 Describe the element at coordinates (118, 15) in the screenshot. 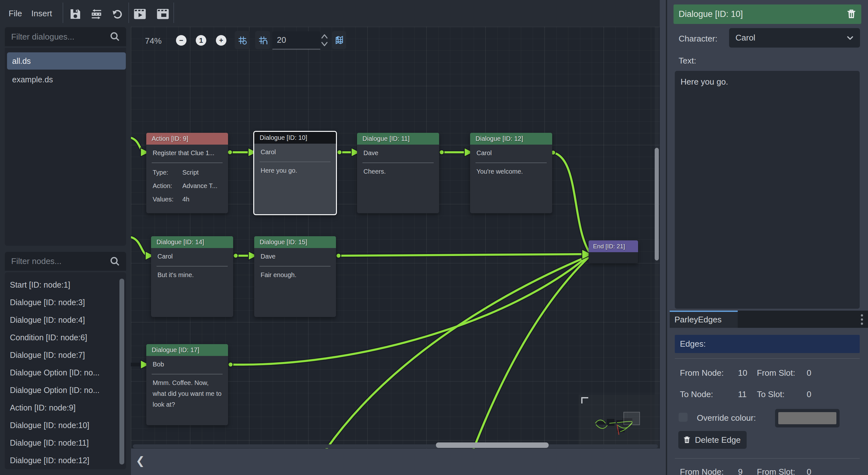

I see `undo-icon` at that location.